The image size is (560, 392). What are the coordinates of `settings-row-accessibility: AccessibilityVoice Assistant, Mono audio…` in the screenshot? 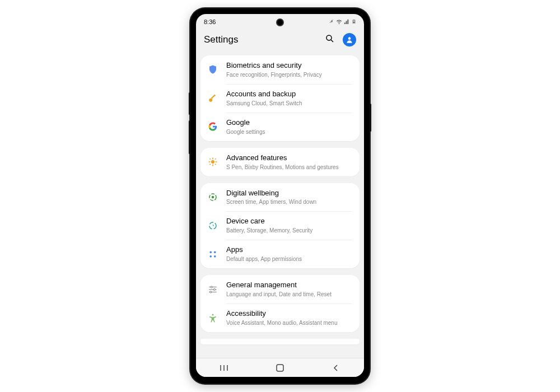 It's located at (280, 318).